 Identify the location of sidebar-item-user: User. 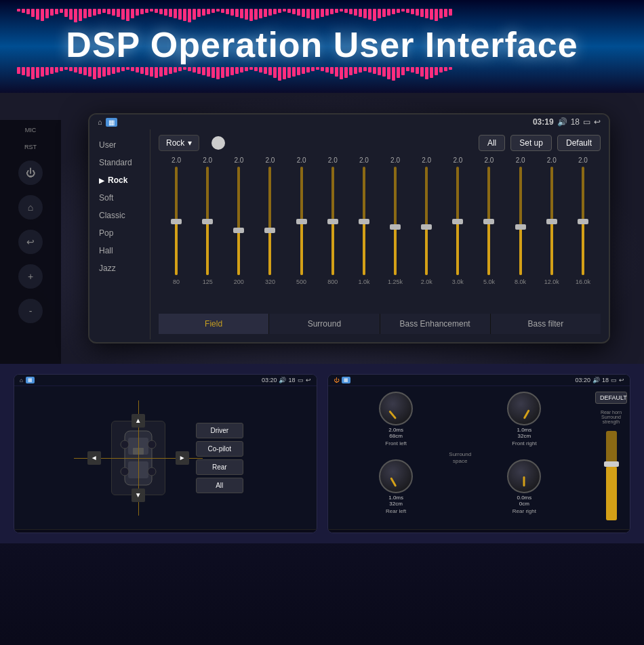
(119, 145).